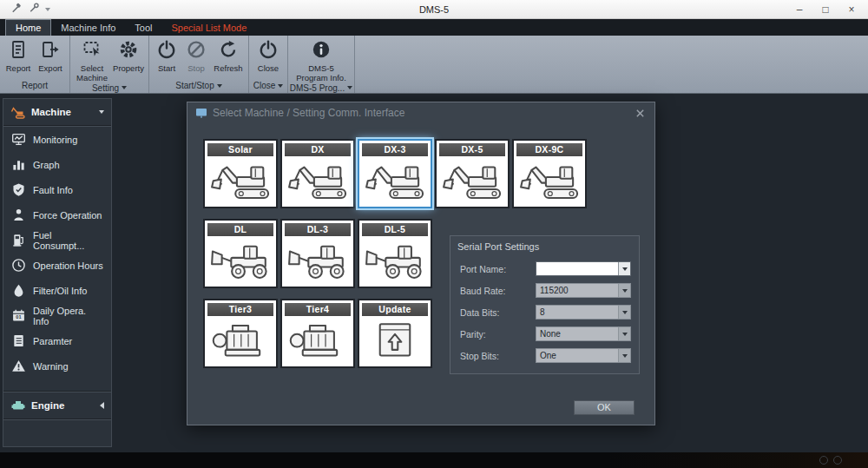 The width and height of the screenshot is (868, 468). Describe the element at coordinates (143, 28) in the screenshot. I see `tab-tool: Tool` at that location.